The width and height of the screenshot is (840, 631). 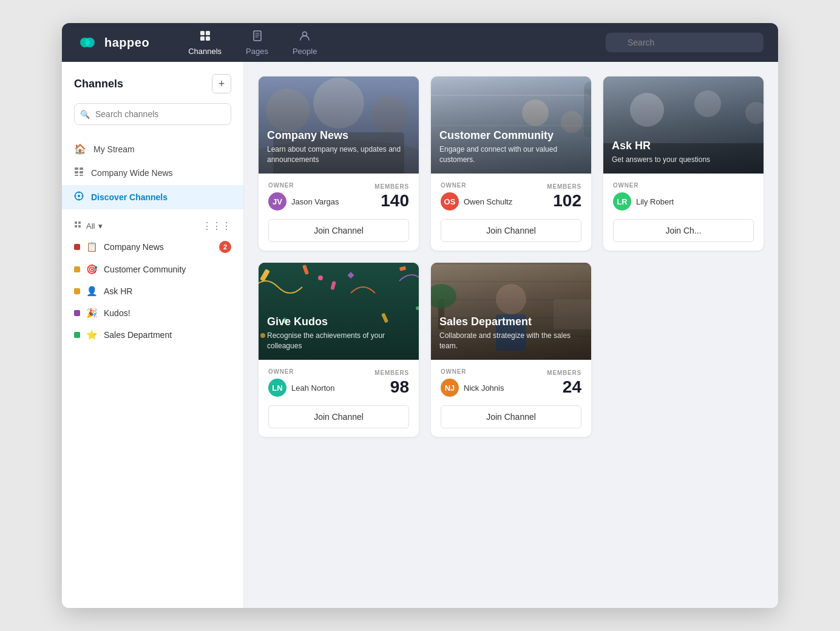 What do you see at coordinates (303, 186) in the screenshot?
I see `company-news-owner-label: OWNER` at bounding box center [303, 186].